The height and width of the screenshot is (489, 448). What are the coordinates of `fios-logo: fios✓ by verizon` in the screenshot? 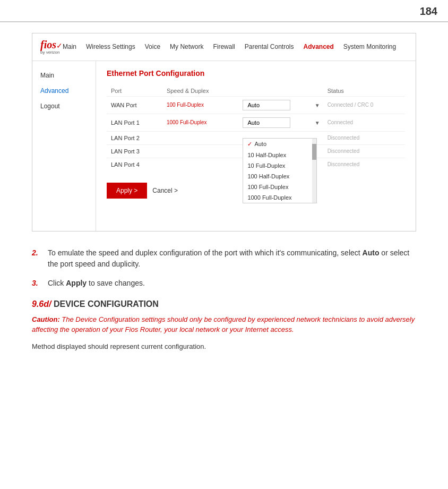 It's located at (51, 47).